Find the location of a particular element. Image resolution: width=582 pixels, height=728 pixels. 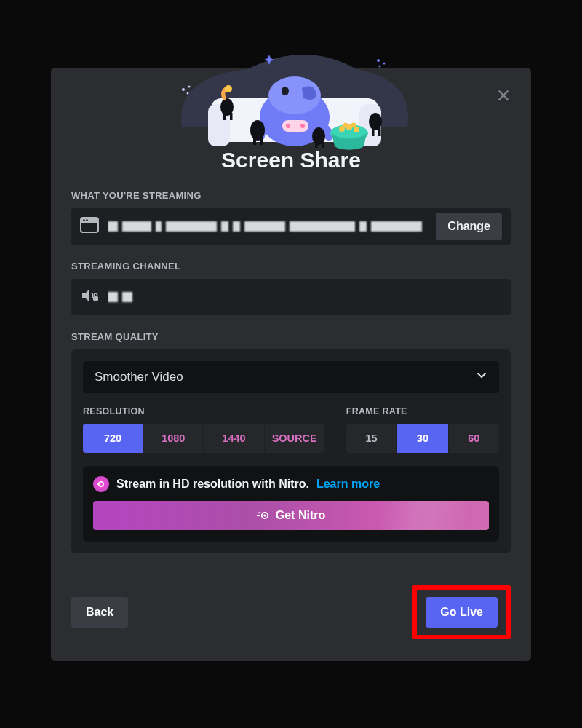

streaming-channel-value is located at coordinates (305, 297).